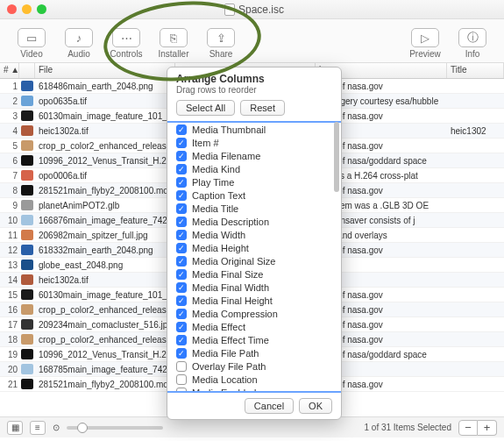 The height and width of the screenshot is (441, 504). What do you see at coordinates (475, 70) in the screenshot?
I see `col-title: Title` at bounding box center [475, 70].